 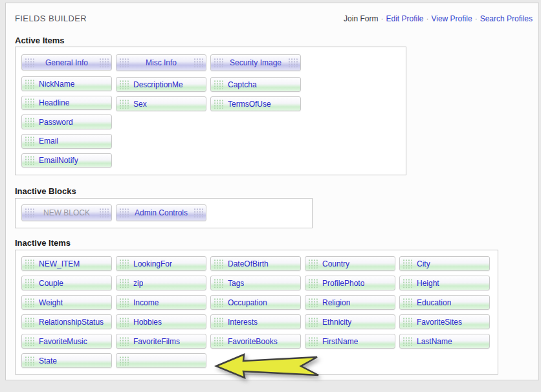 What do you see at coordinates (164, 213) in the screenshot?
I see `inactive-blocks-box: NEW BLOCKAdmin Controls` at bounding box center [164, 213].